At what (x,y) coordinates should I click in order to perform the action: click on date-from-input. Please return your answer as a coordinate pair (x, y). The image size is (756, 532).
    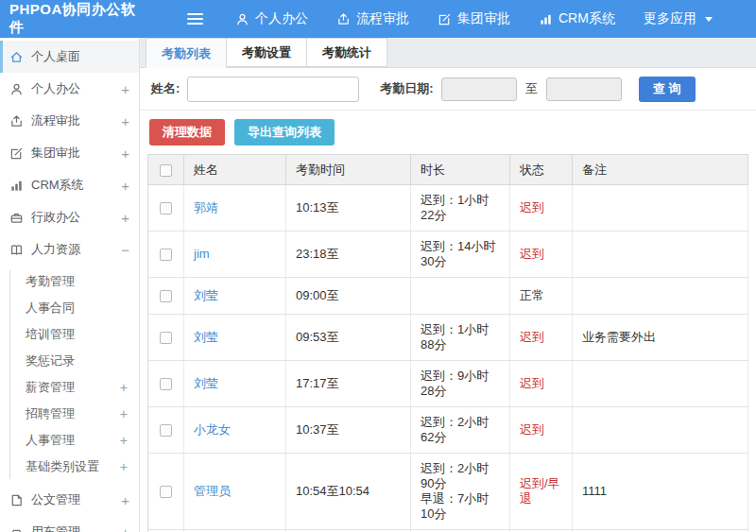
    Looking at the image, I should click on (479, 89).